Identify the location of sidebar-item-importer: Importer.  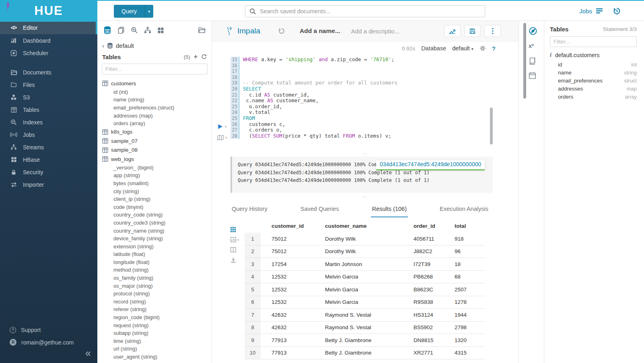
(49, 184).